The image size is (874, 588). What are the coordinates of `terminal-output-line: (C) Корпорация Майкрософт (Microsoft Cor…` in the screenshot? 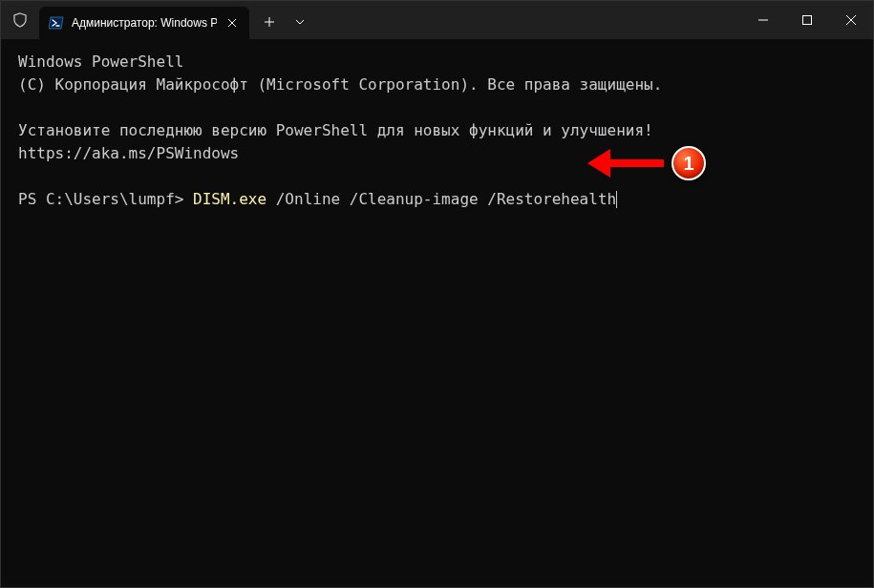 It's located at (437, 85).